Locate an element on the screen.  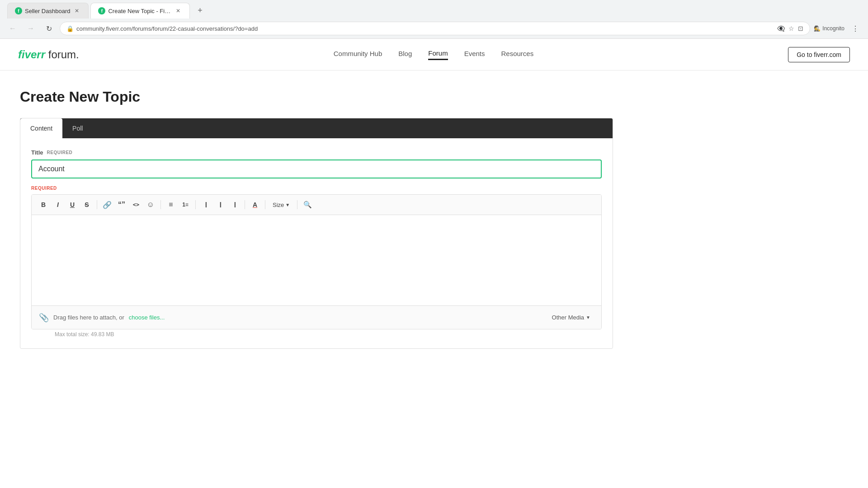
body-field-label: REQUIRED is located at coordinates (316, 188).